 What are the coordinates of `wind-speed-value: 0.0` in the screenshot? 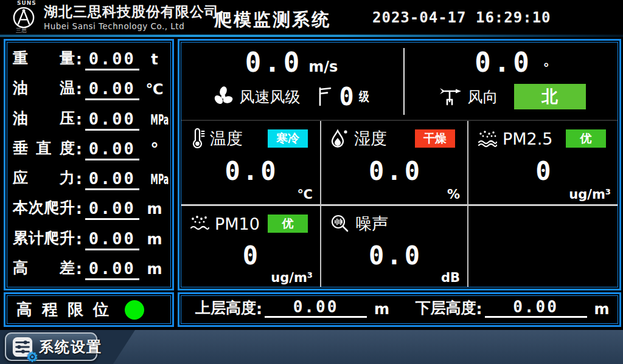 It's located at (274, 62).